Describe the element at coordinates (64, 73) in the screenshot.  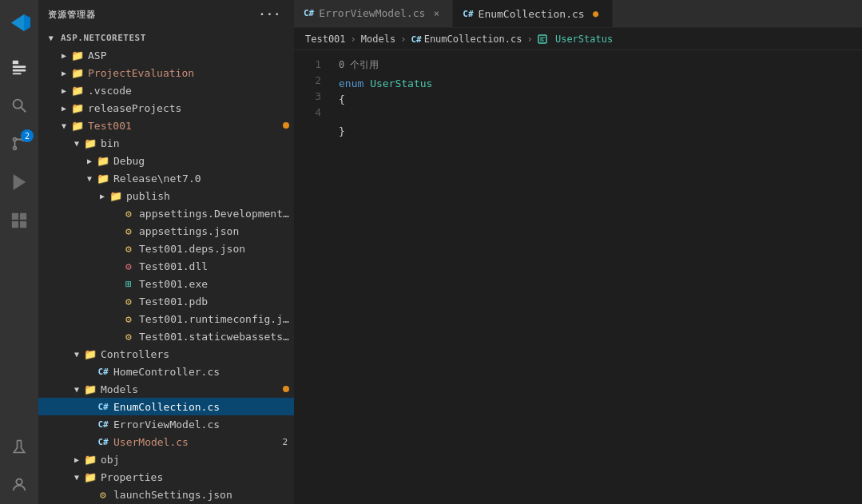
I see `projecteval-chevron` at that location.